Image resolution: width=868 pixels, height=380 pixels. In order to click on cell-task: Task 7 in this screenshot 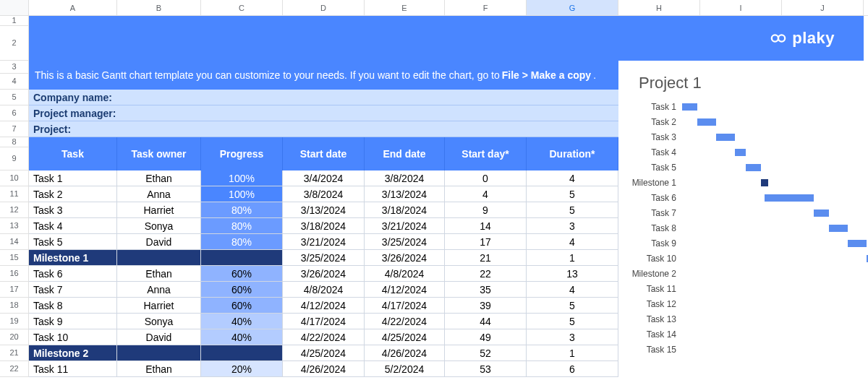, I will do `click(73, 289)`.